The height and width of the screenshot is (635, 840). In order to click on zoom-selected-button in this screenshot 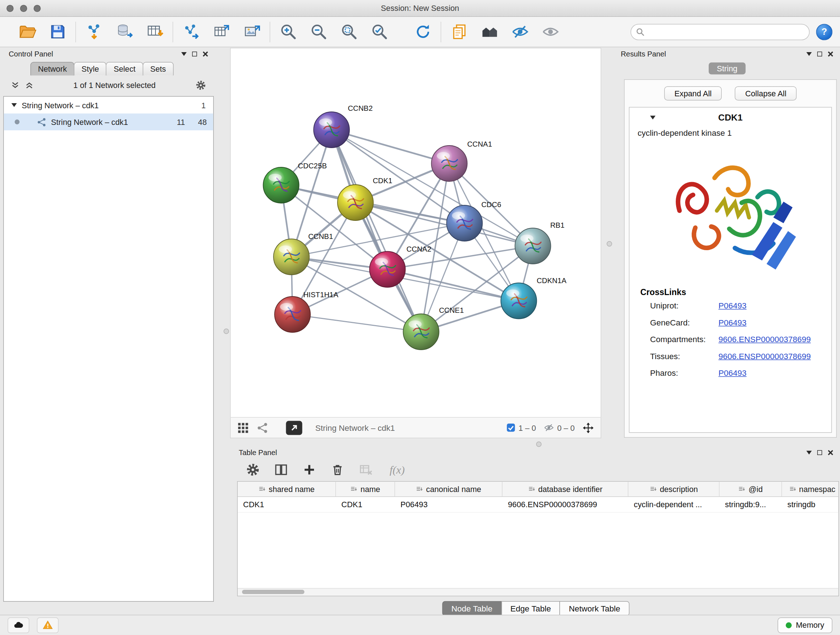, I will do `click(379, 32)`.